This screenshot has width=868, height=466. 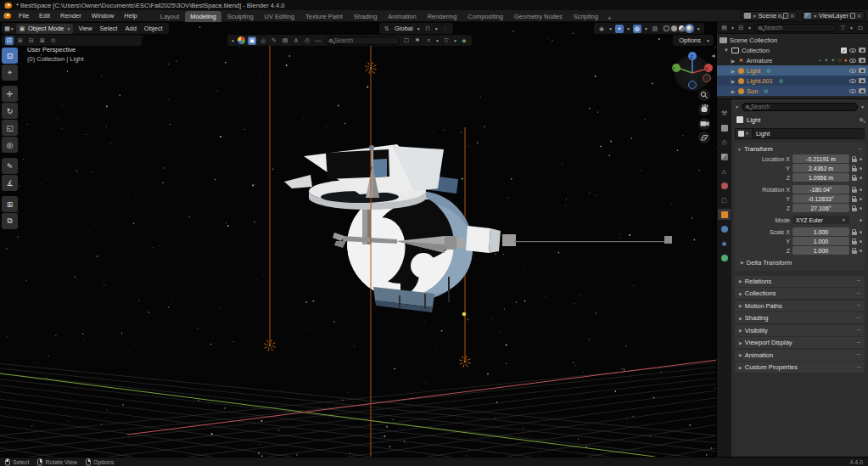 I want to click on list-icon: ≡, so click(x=428, y=41).